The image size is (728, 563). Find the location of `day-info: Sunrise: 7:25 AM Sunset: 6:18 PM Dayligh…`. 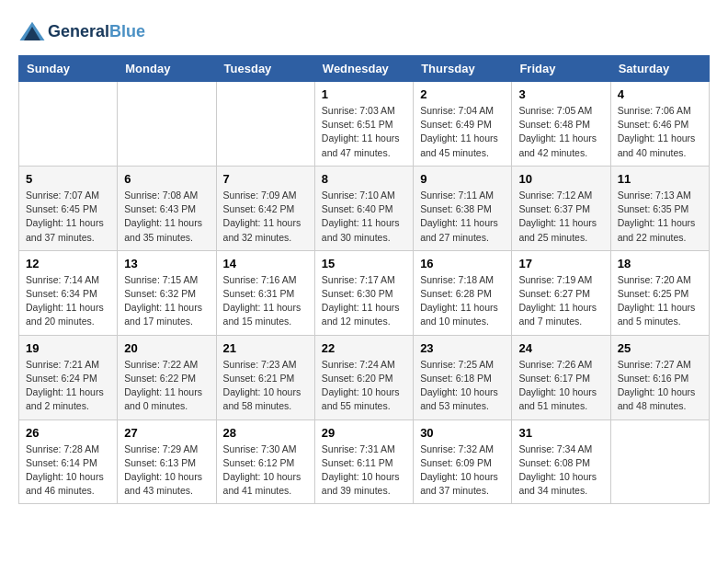

day-info: Sunrise: 7:25 AM Sunset: 6:18 PM Dayligh… is located at coordinates (462, 386).